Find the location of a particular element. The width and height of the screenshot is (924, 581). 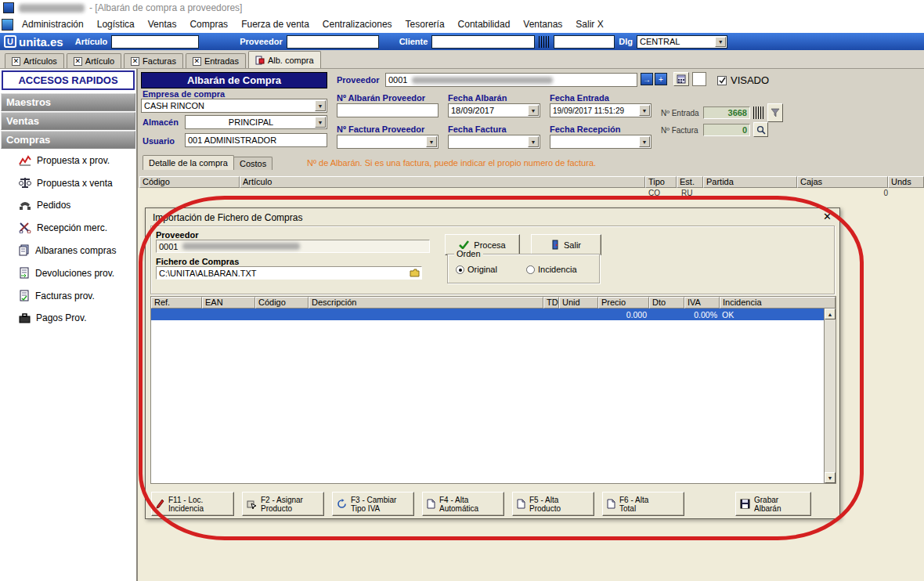

menu-contabilidad: Contabilidad is located at coordinates (484, 24).